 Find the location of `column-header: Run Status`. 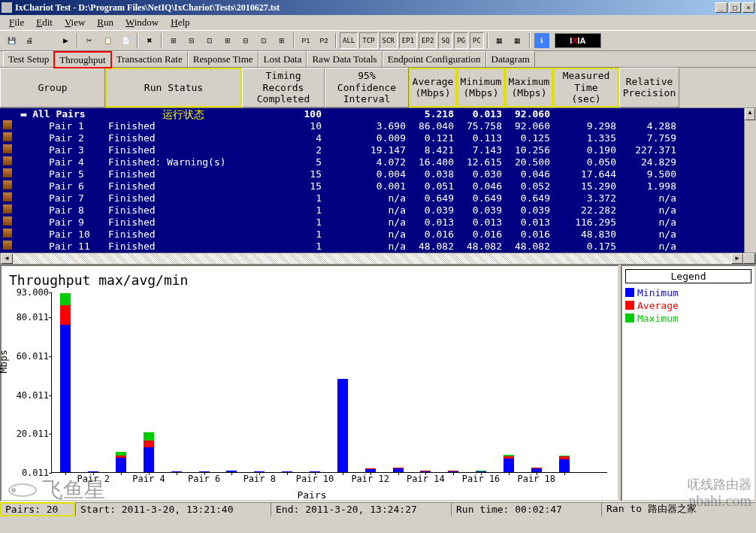

column-header: Run Status is located at coordinates (174, 87).